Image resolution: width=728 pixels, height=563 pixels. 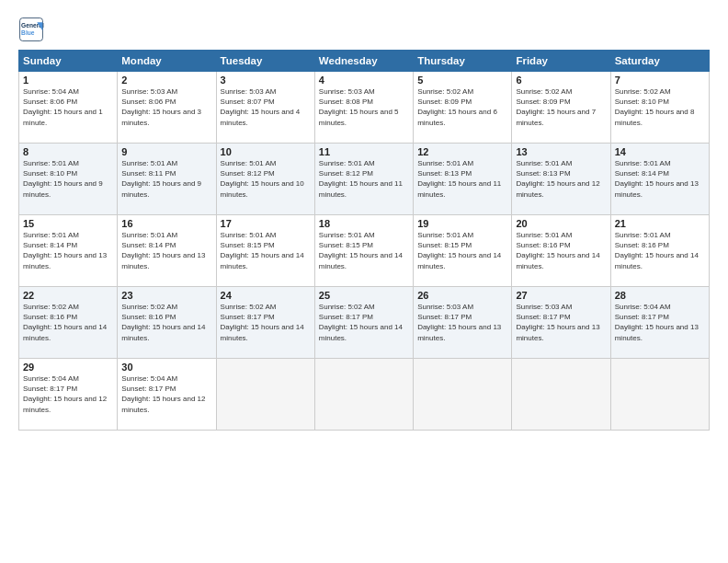 I want to click on day-number: 27, so click(x=561, y=295).